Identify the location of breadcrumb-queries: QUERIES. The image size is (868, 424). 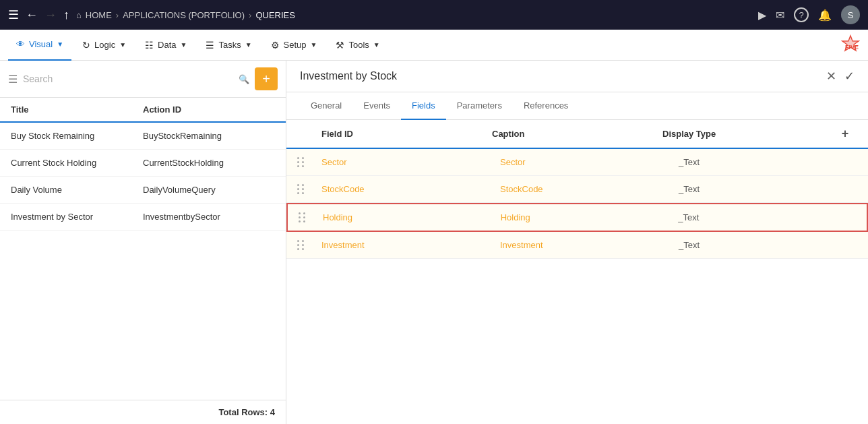
(275, 15).